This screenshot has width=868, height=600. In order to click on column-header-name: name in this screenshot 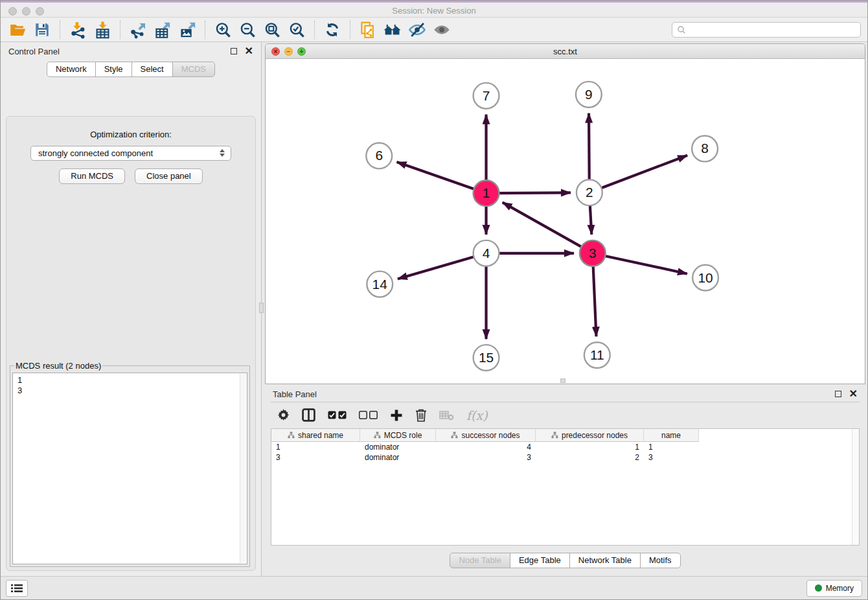, I will do `click(671, 435)`.